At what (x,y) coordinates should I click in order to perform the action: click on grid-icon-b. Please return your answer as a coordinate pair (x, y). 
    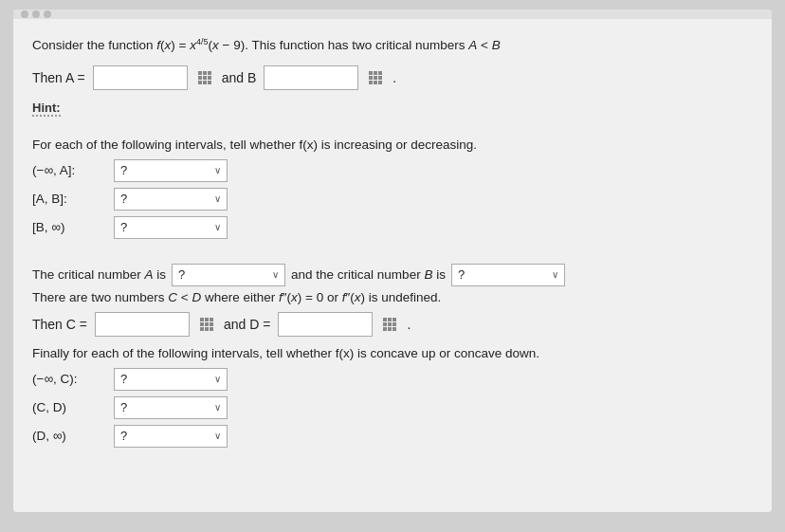
    Looking at the image, I should click on (375, 78).